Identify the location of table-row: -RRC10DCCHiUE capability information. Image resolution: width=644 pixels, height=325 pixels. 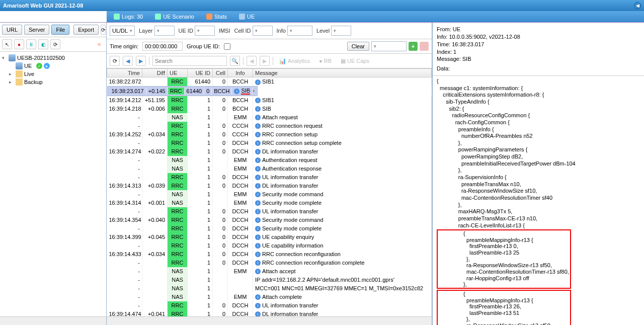
(270, 246).